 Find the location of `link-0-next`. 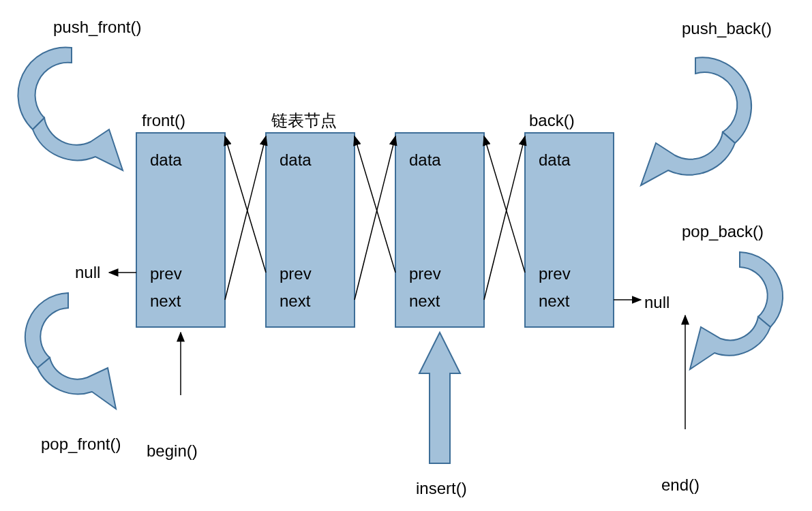

link-0-next is located at coordinates (245, 218).